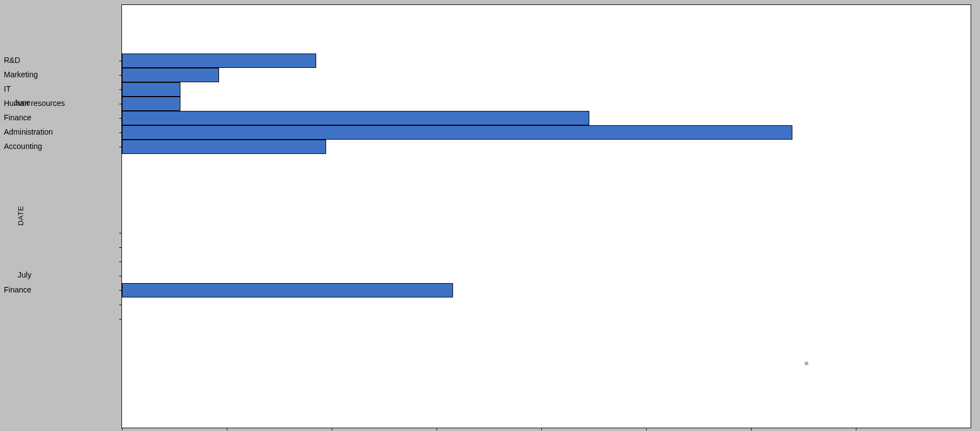 The width and height of the screenshot is (980, 431). I want to click on bar-july-finance, so click(287, 290).